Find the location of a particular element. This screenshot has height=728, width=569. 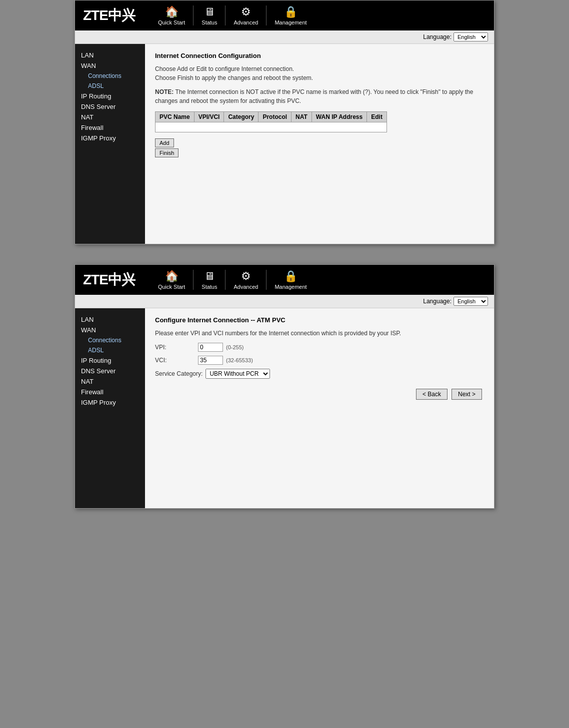

add-button: Add is located at coordinates (164, 143).